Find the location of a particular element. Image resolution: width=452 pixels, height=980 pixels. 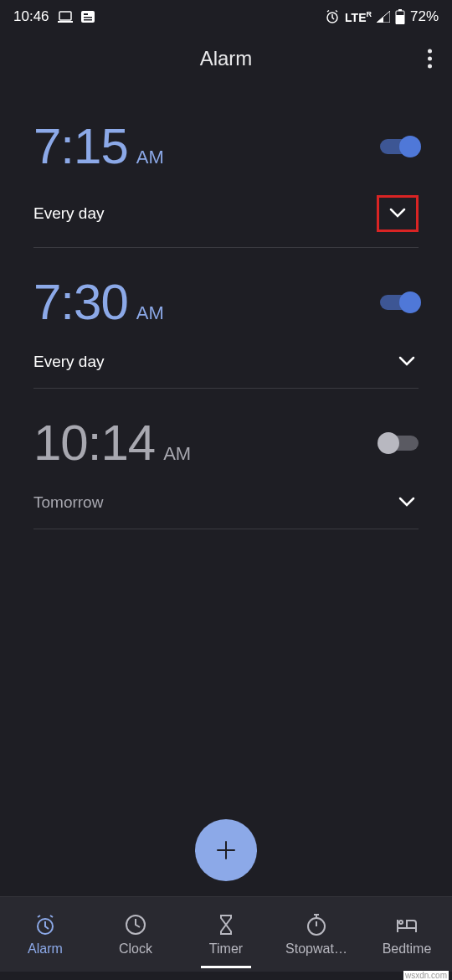

nav-label: Timer is located at coordinates (226, 949).